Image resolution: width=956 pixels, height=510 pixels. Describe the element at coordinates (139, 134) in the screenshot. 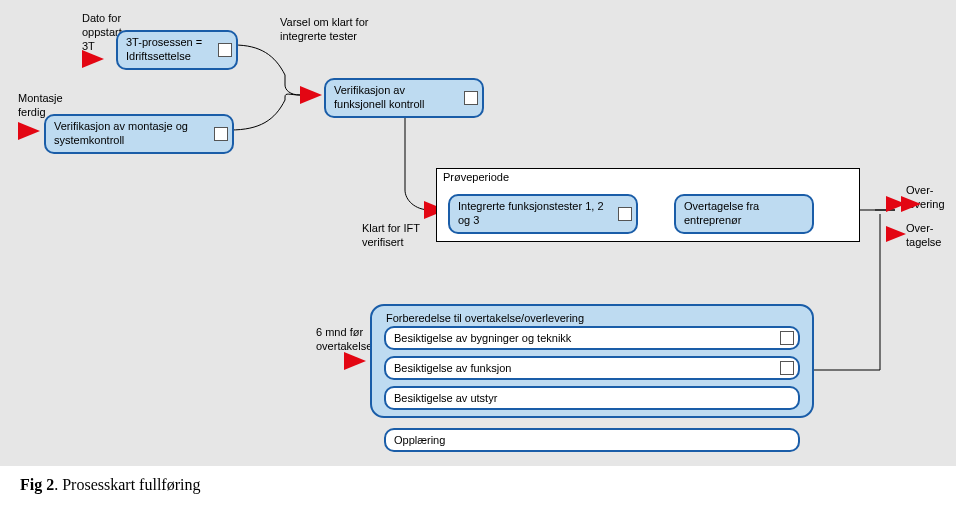

I see `node-verifikasjon-montasje: Verifikasjon av montasje og systemkontro…` at that location.